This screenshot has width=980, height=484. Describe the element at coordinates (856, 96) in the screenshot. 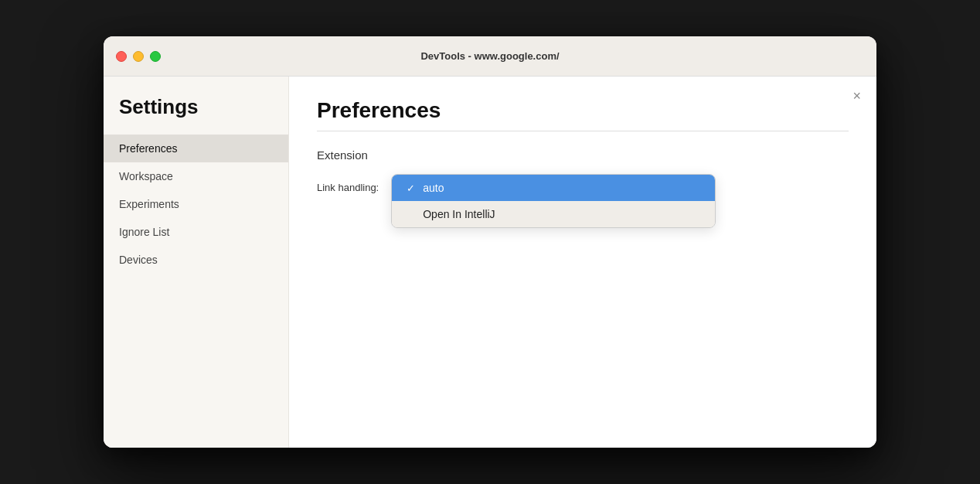

I see `settings-close-button: ×` at that location.